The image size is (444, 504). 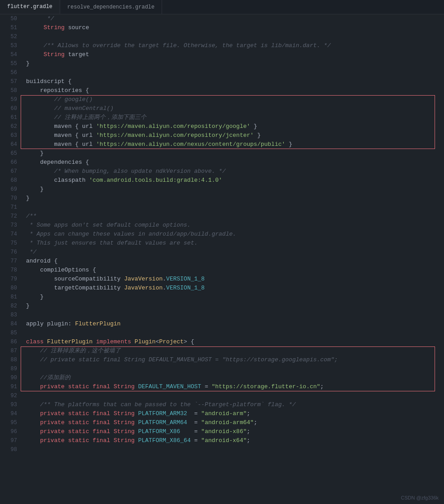 I want to click on tab-resolve-dependencies: resolve_dependencies.gradle, so click(x=111, y=7).